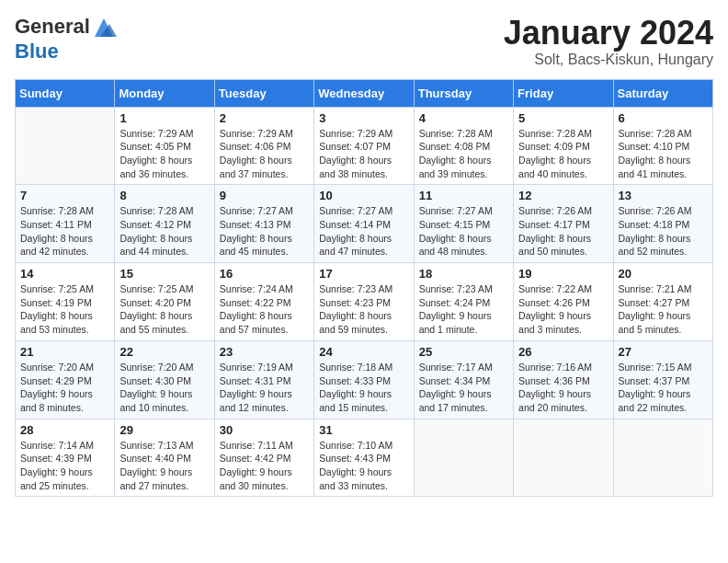 The width and height of the screenshot is (728, 563). What do you see at coordinates (364, 309) in the screenshot?
I see `day-info: Sunrise: 7:23 AM Sunset: 4:23 PM Dayligh…` at bounding box center [364, 309].